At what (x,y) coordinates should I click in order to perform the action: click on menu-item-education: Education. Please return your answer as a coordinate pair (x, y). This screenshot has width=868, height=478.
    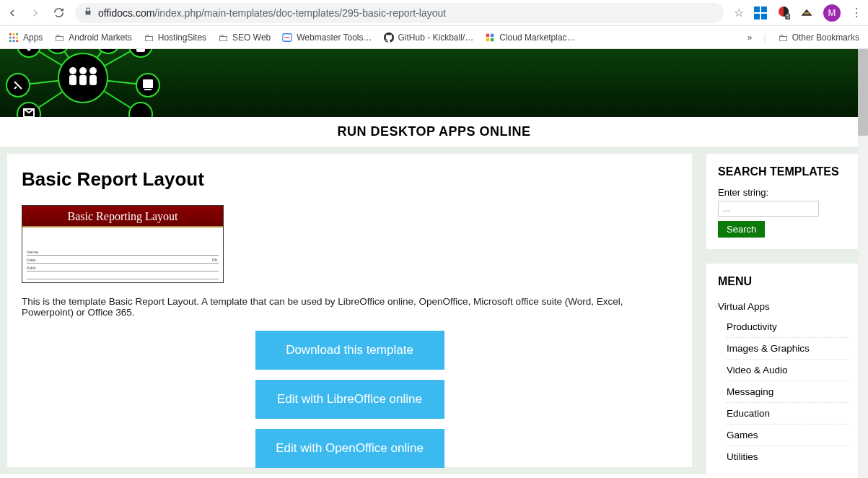
    Looking at the image, I should click on (788, 413).